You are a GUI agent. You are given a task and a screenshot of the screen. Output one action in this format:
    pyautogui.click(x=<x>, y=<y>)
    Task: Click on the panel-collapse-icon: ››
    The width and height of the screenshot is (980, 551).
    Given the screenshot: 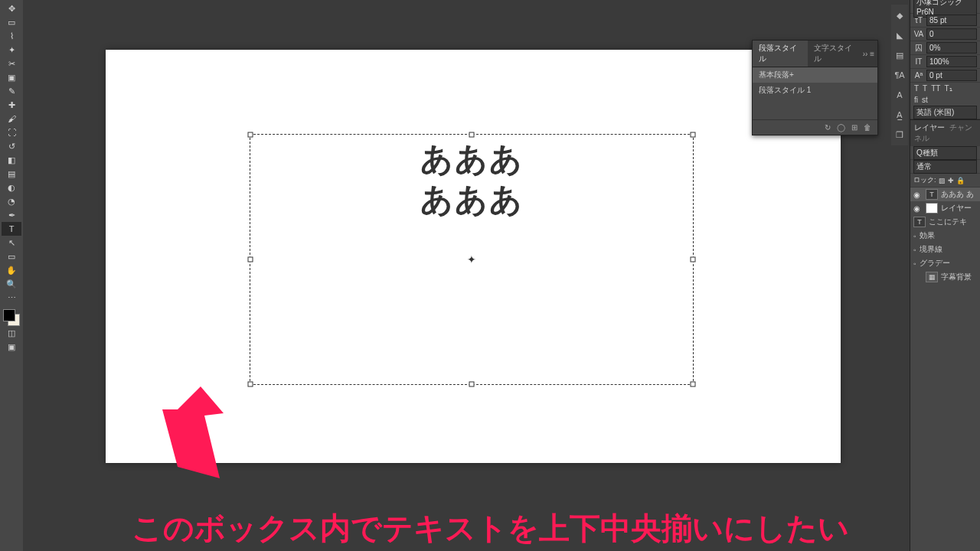 What is the action you would take?
    pyautogui.click(x=865, y=54)
    